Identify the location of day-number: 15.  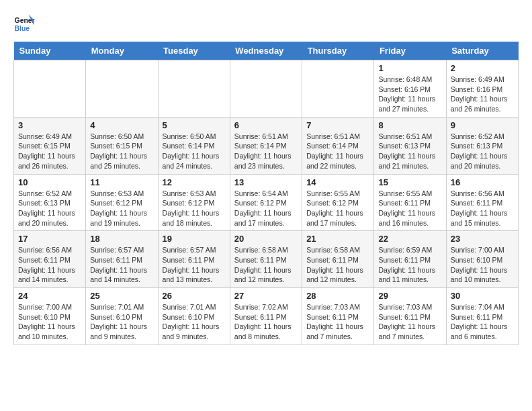
(410, 183).